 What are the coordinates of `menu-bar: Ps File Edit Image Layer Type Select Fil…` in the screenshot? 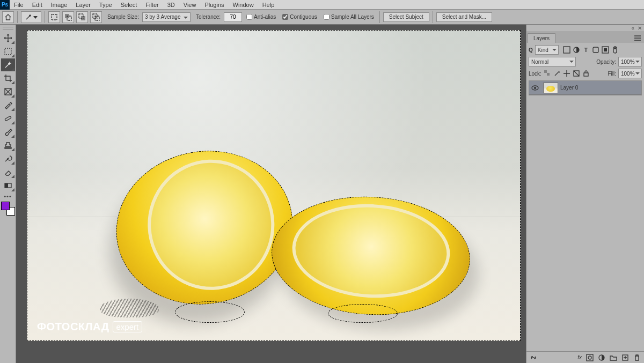 It's located at (322, 5).